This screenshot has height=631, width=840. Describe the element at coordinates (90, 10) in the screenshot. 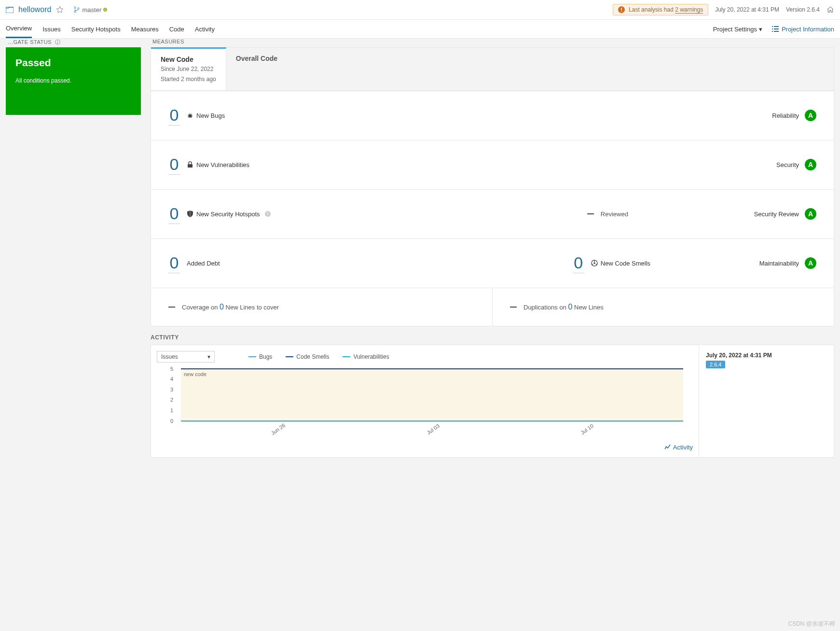

I see `branch-selector: master` at that location.